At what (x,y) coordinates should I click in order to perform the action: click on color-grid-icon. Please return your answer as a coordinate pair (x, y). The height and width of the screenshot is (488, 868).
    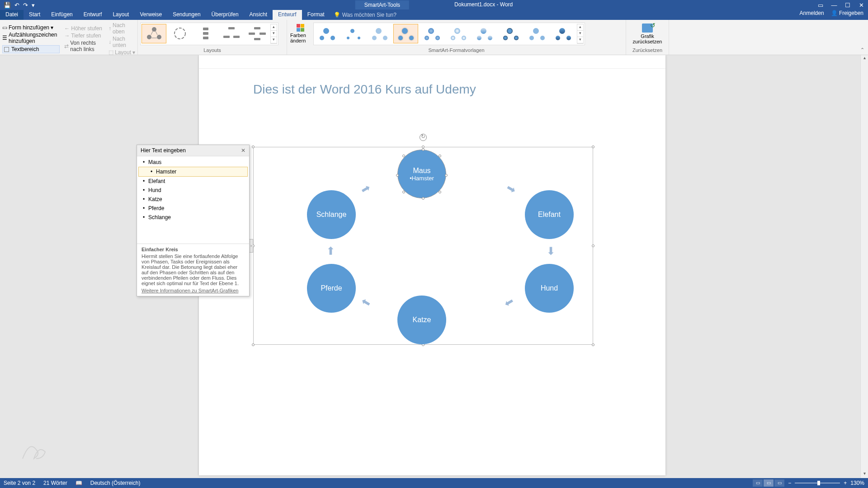
    Looking at the image, I should click on (300, 28).